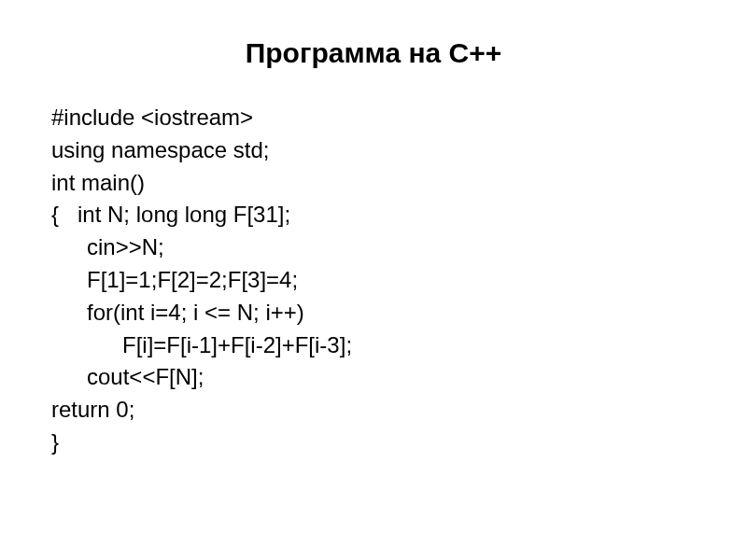 This screenshot has height=560, width=747. Describe the element at coordinates (375, 314) in the screenshot. I see `code-line: for(int i=4; i <= N; i++)` at that location.